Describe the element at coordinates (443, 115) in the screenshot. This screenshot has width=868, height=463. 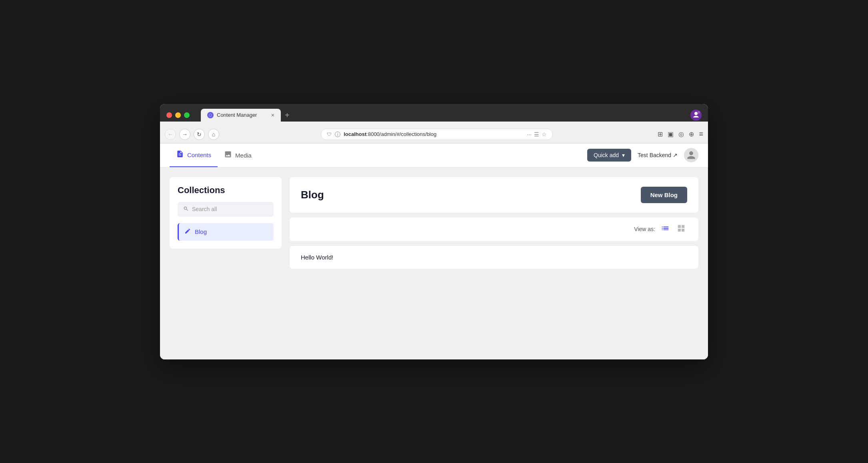
I see `tab-bar: ⬡ Content Manager × +` at that location.